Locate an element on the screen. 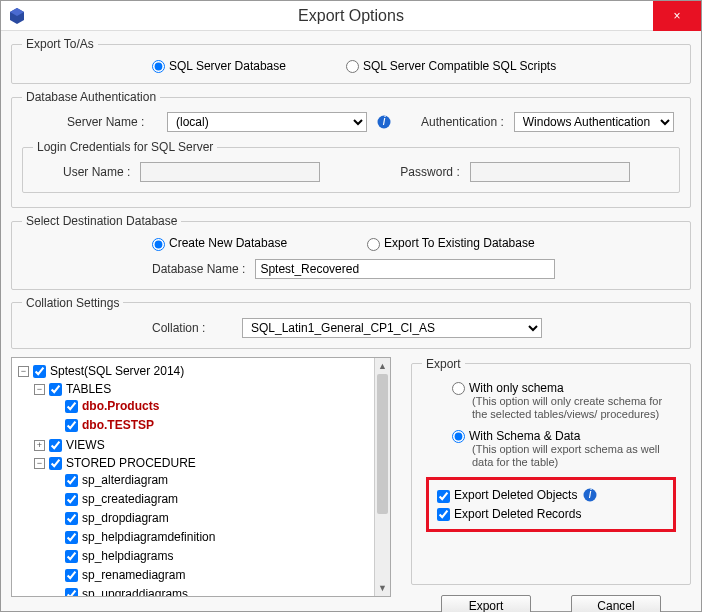 This screenshot has width=702, height=612. tree-stored-proc: −STORED PROCEDURE is located at coordinates (115, 464).